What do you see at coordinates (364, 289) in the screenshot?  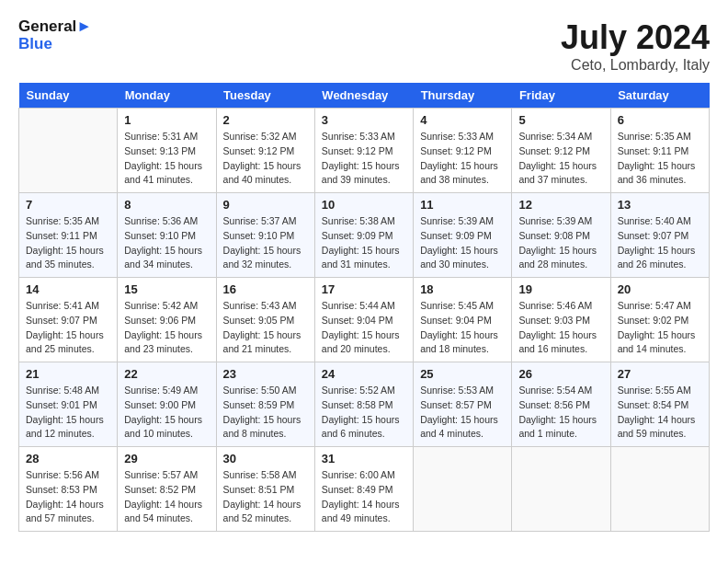 I see `day-number: 17` at bounding box center [364, 289].